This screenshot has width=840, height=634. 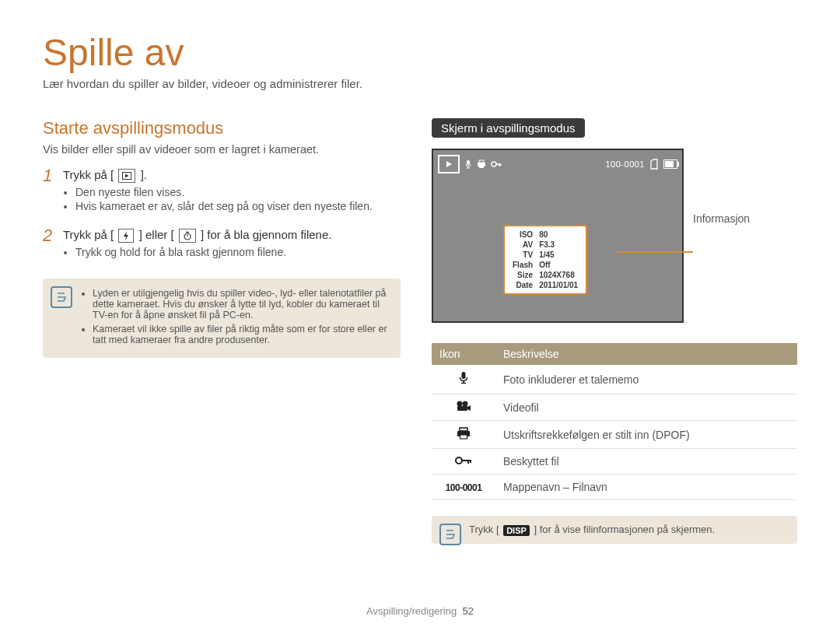 What do you see at coordinates (420, 611) in the screenshot?
I see `page-footer: Avspilling/redigering 52` at bounding box center [420, 611].